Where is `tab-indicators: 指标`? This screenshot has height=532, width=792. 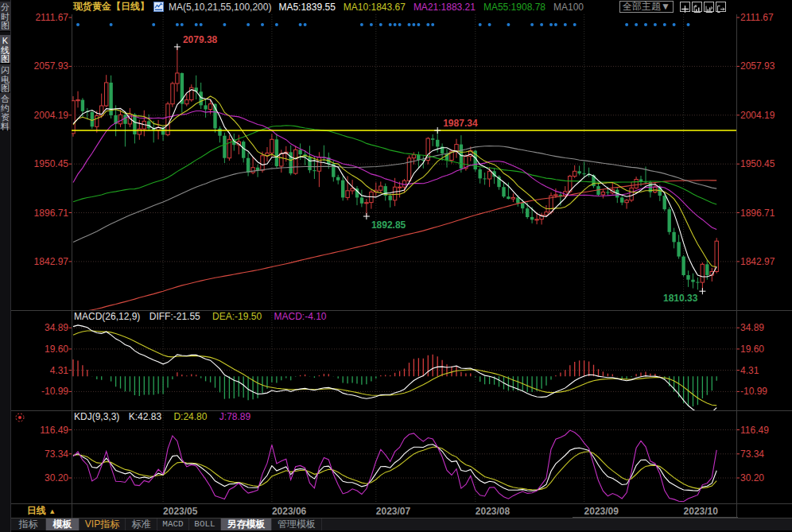
tab-indicators: 指标 is located at coordinates (29, 525).